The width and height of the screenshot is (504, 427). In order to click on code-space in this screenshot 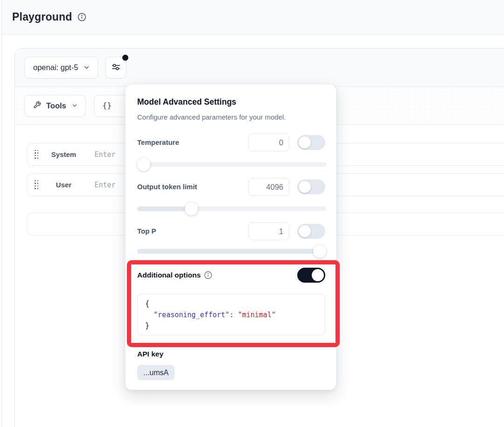, I will do `click(236, 315)`.